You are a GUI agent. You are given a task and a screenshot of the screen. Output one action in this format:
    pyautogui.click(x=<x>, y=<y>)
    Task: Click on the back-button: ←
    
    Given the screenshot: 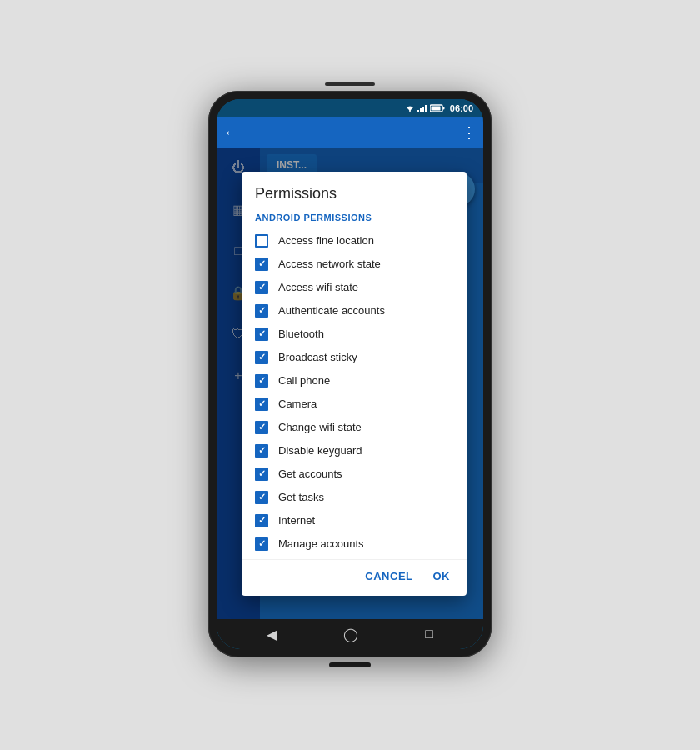 What is the action you would take?
    pyautogui.click(x=231, y=133)
    